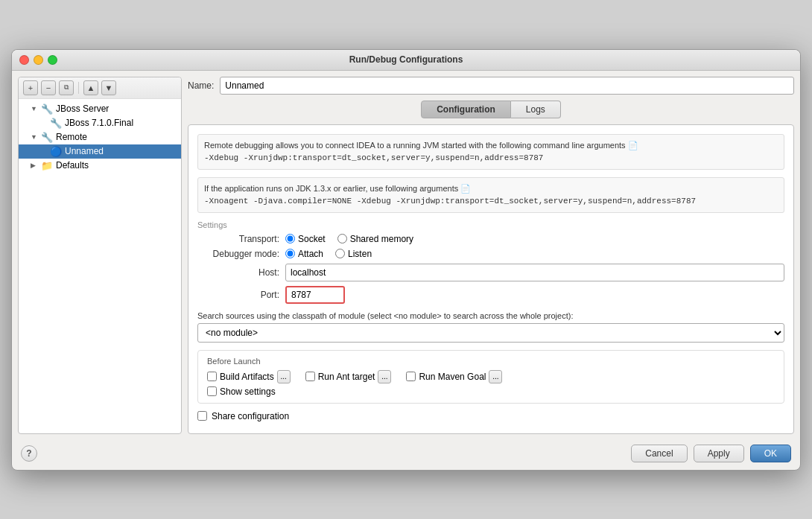  Describe the element at coordinates (72, 137) in the screenshot. I see `sidebar-item-label: Remote` at that location.